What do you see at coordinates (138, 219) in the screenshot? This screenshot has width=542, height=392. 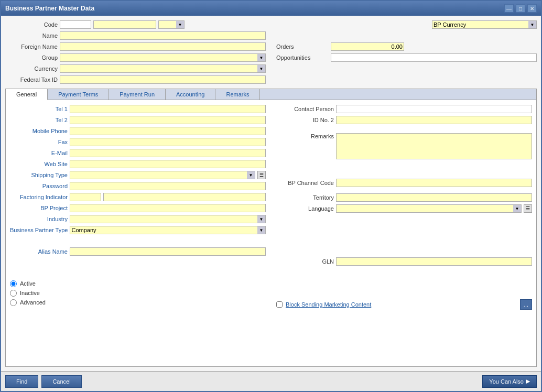 I see `industry-row: Industry ▼` at bounding box center [138, 219].